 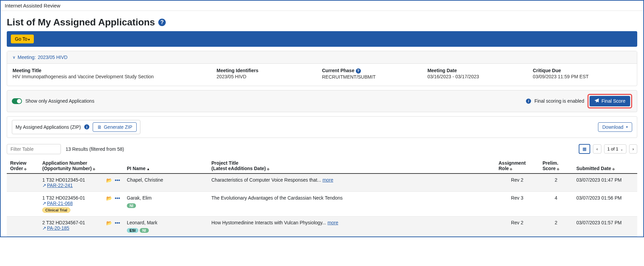 What do you see at coordinates (81, 165) in the screenshot?
I see `col-app-number: Application Number (Opportunity Number)◆` at bounding box center [81, 165].